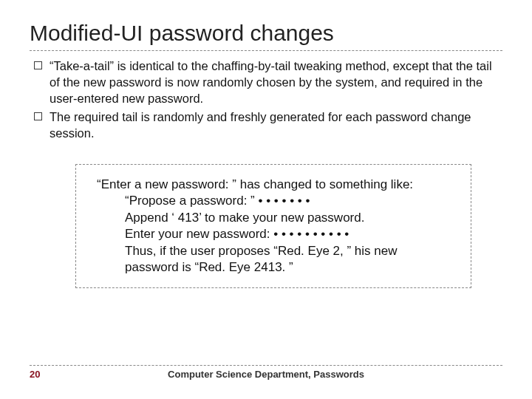  I want to click on bullet-item: “Take-a-tail” is identical to the chaffi…, so click(266, 83).